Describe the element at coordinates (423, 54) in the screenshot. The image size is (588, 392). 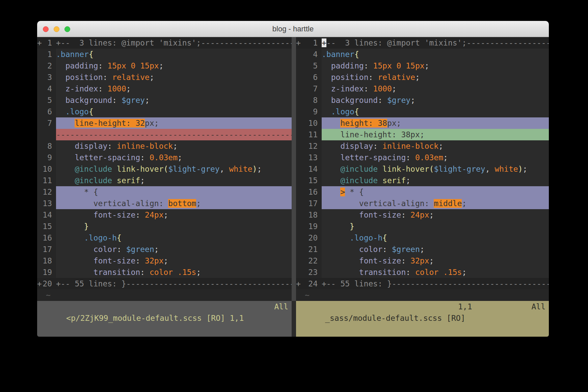
I see `code-line: 4.banner{` at that location.